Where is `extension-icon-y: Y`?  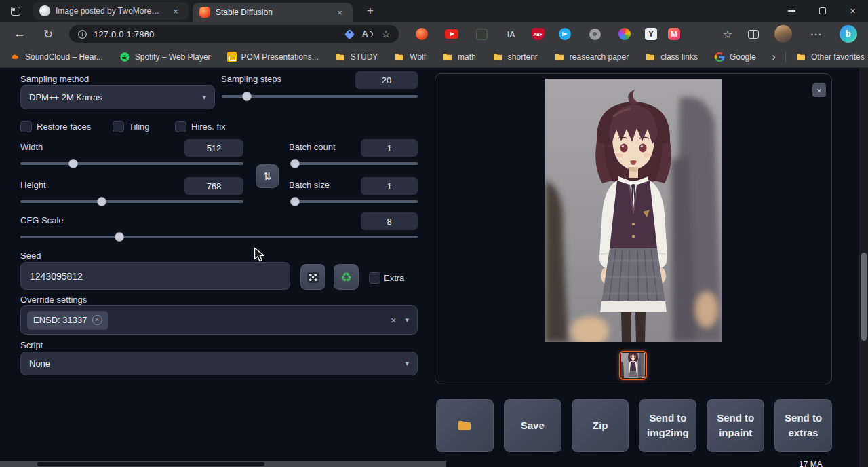 extension-icon-y: Y is located at coordinates (651, 34).